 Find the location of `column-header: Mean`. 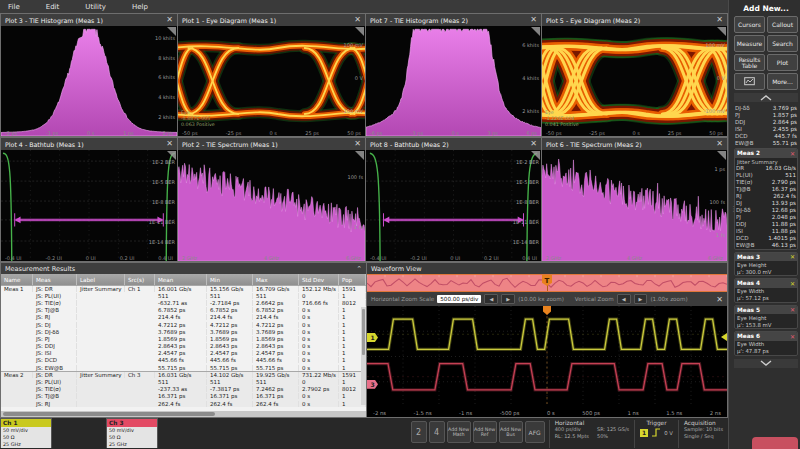

column-header: Mean is located at coordinates (181, 280).